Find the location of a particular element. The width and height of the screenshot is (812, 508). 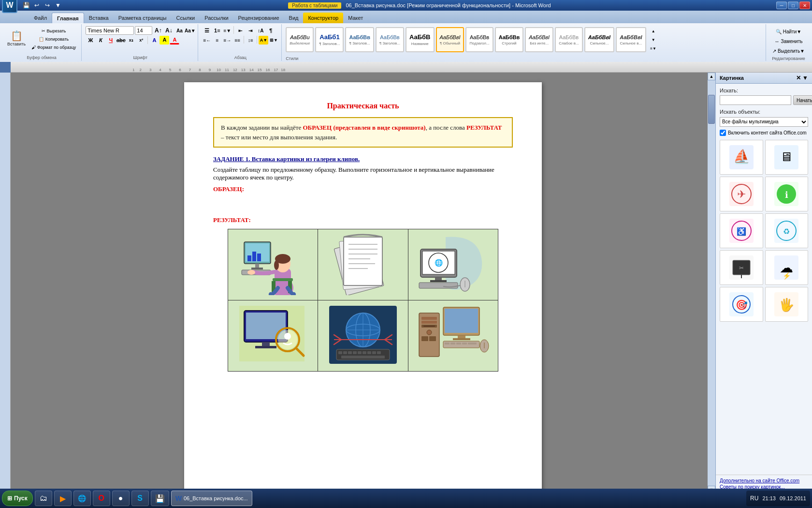

close-button: ✕ is located at coordinates (805, 5).